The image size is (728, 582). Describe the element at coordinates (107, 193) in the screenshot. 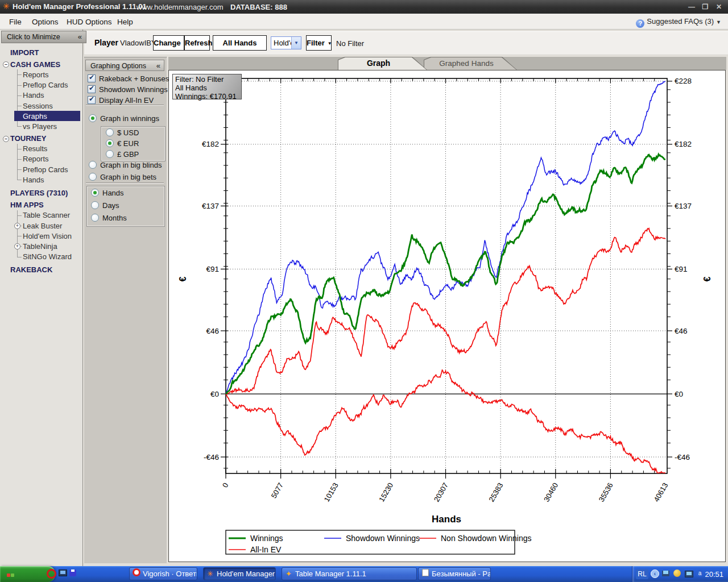

I see `radio-hands: Hands` at that location.